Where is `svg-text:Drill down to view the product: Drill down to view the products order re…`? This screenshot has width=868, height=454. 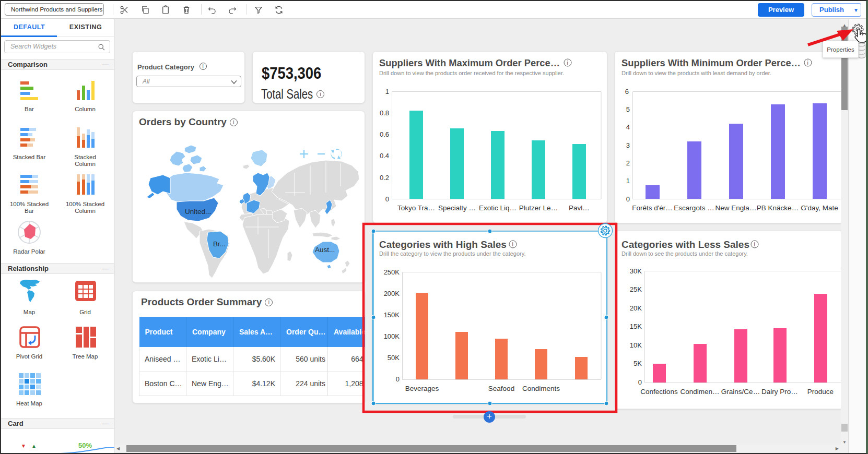
svg-text:Drill down to view the product: Drill down to view the products order re… is located at coordinates (472, 73).